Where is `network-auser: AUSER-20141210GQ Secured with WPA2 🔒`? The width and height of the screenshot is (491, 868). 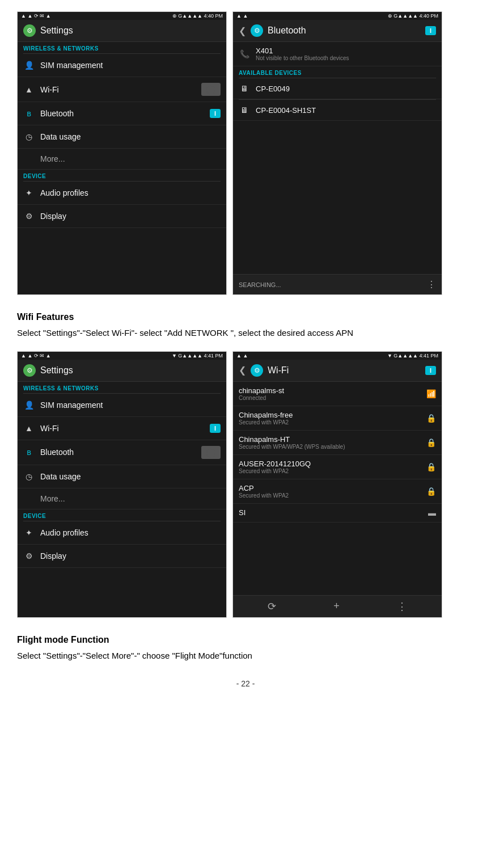 network-auser: AUSER-20141210GQ Secured with WPA2 🔒 is located at coordinates (337, 467).